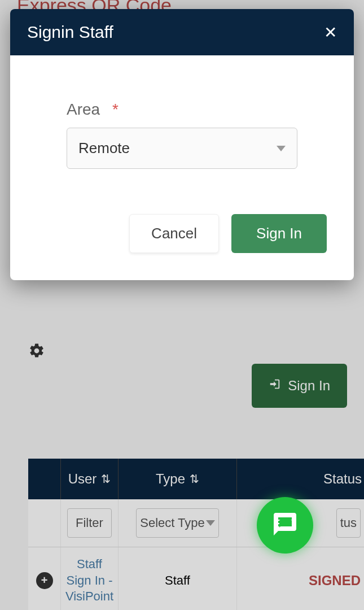 The image size is (364, 610). What do you see at coordinates (182, 32) in the screenshot?
I see `modal-header: Signin Staff ✕` at bounding box center [182, 32].